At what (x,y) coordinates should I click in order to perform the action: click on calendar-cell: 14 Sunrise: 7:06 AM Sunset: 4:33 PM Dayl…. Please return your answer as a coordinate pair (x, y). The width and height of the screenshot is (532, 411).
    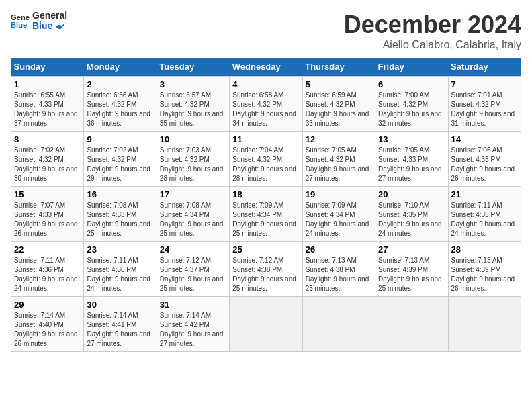
    Looking at the image, I should click on (484, 159).